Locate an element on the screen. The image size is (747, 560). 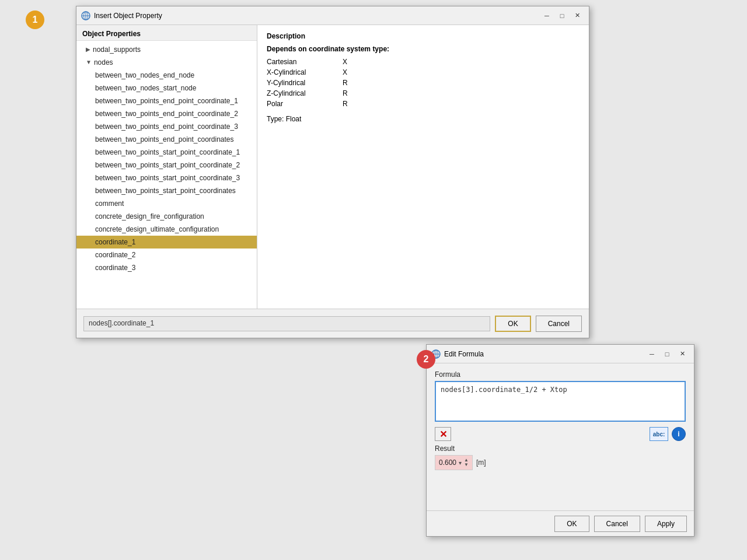
dialog1-icon is located at coordinates (86, 16).